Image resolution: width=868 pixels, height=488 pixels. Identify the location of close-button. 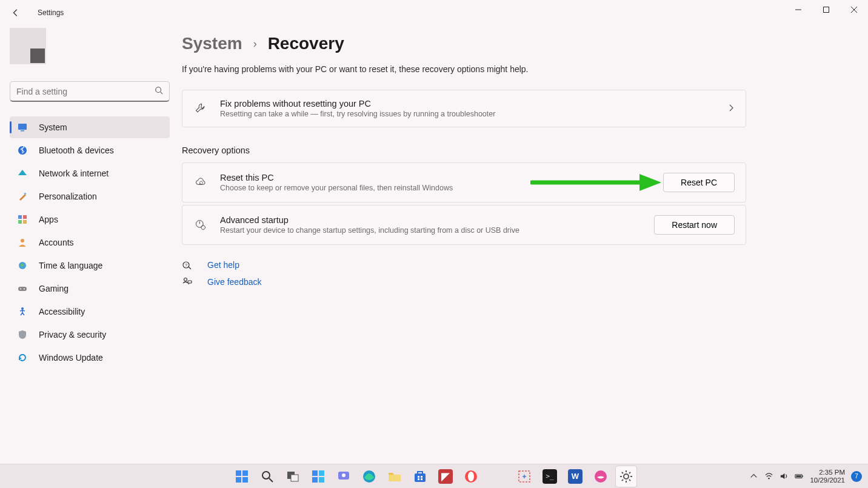
(854, 10).